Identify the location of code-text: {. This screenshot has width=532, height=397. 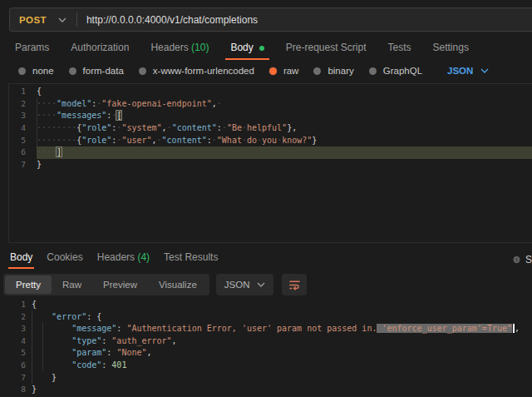
(33, 92).